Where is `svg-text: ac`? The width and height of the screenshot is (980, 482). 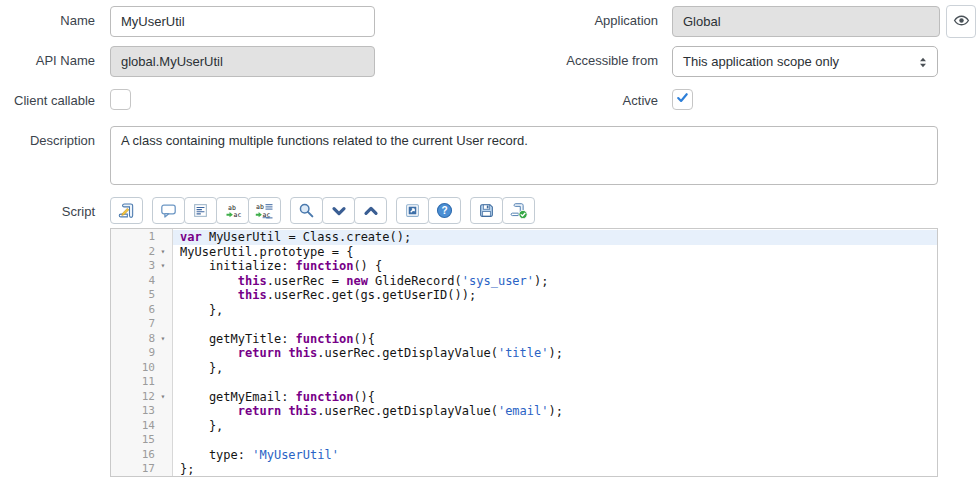
svg-text: ac is located at coordinates (237, 215).